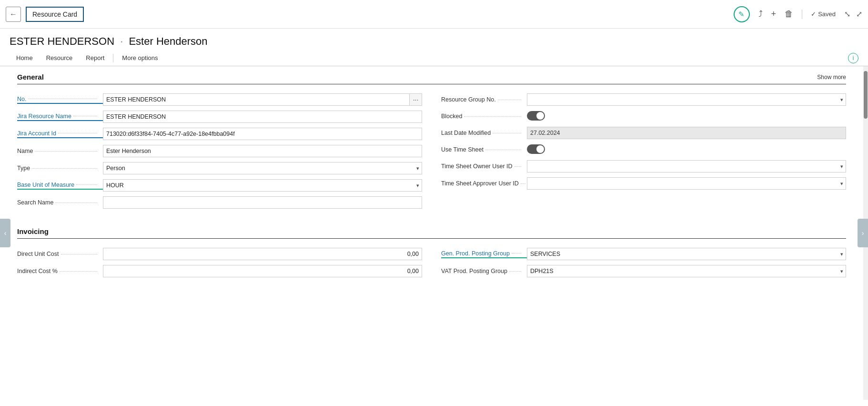  What do you see at coordinates (789, 14) in the screenshot?
I see `delete-button: 🗑` at bounding box center [789, 14].